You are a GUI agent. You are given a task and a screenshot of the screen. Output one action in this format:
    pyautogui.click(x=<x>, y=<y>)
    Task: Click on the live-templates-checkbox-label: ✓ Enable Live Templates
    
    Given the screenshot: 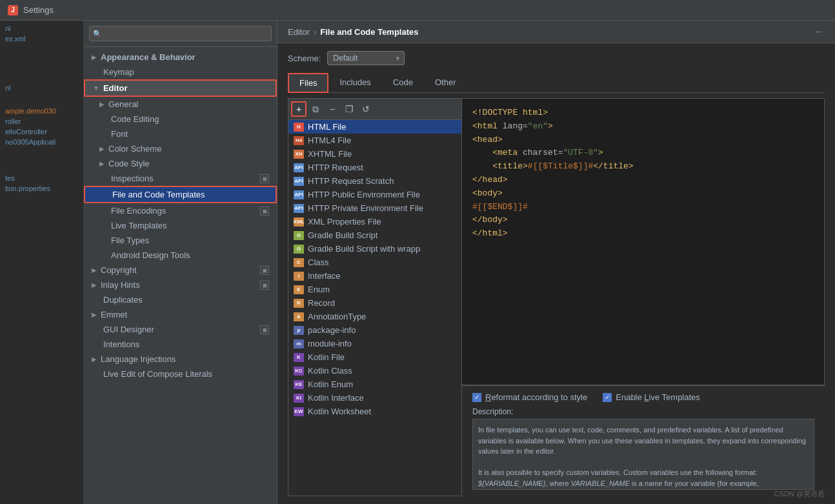 What is the action you would take?
    pyautogui.click(x=652, y=398)
    